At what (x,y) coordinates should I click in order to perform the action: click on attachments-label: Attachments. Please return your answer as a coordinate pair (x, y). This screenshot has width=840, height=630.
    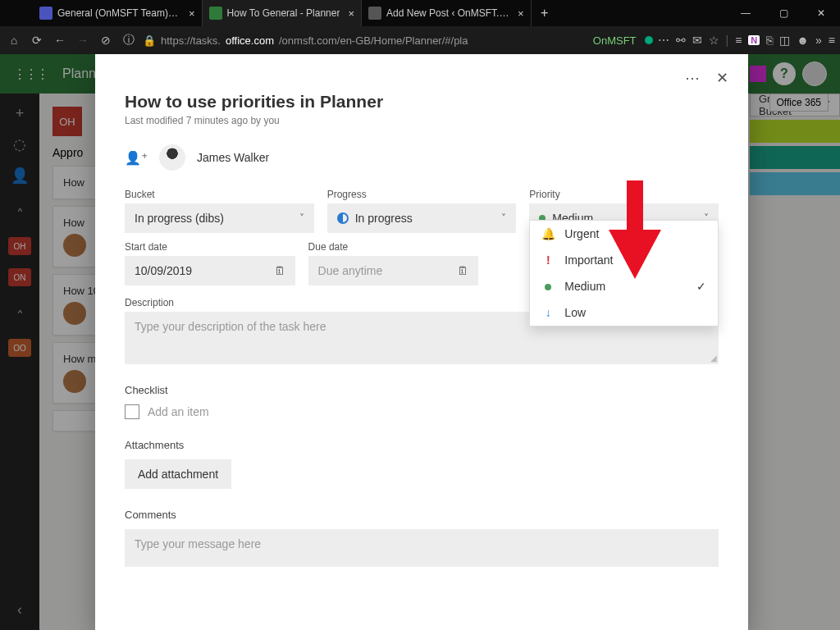
    Looking at the image, I should click on (422, 445).